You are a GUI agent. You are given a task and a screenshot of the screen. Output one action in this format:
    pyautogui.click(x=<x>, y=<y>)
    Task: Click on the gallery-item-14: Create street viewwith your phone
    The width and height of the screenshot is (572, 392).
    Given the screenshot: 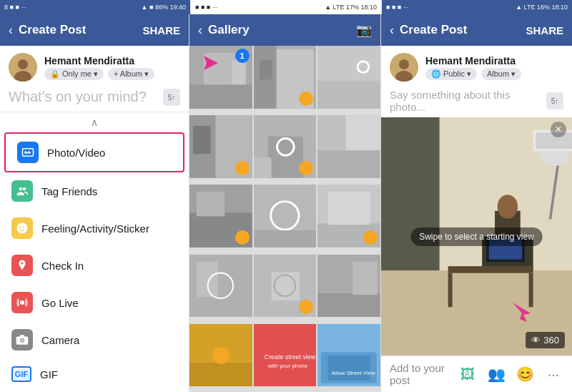 What is the action you would take?
    pyautogui.click(x=285, y=356)
    